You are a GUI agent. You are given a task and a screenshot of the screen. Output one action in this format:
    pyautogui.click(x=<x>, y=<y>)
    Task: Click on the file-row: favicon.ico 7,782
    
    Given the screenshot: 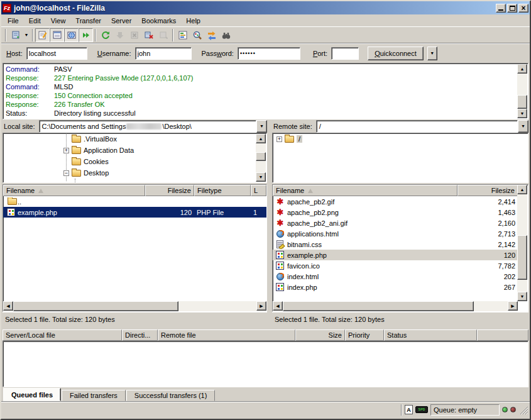 What is the action you would take?
    pyautogui.click(x=395, y=265)
    